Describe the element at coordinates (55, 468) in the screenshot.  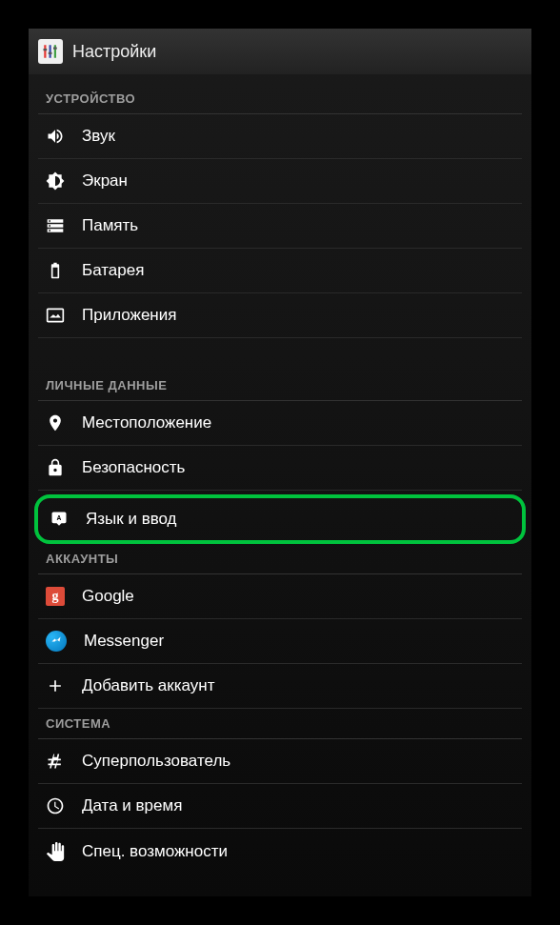
I see `lock-icon` at that location.